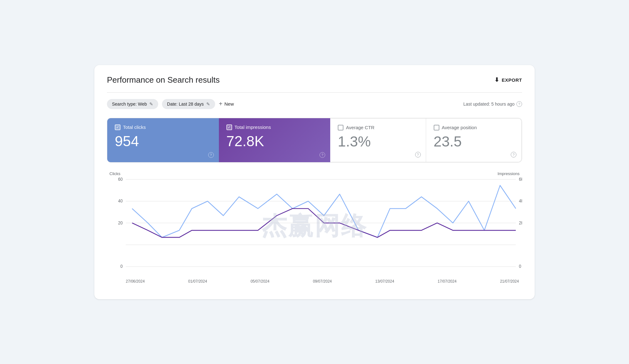 Image resolution: width=629 pixels, height=364 pixels. What do you see at coordinates (275, 141) in the screenshot?
I see `impressions-value: 72.8K` at bounding box center [275, 141].